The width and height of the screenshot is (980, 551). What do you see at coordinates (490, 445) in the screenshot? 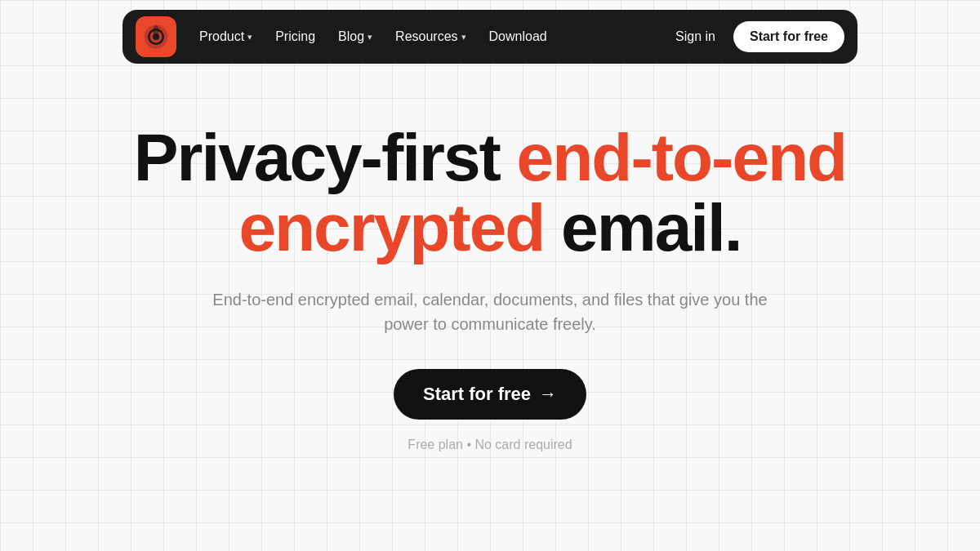
I see `hero-footnote: Free plan • No card required` at bounding box center [490, 445].